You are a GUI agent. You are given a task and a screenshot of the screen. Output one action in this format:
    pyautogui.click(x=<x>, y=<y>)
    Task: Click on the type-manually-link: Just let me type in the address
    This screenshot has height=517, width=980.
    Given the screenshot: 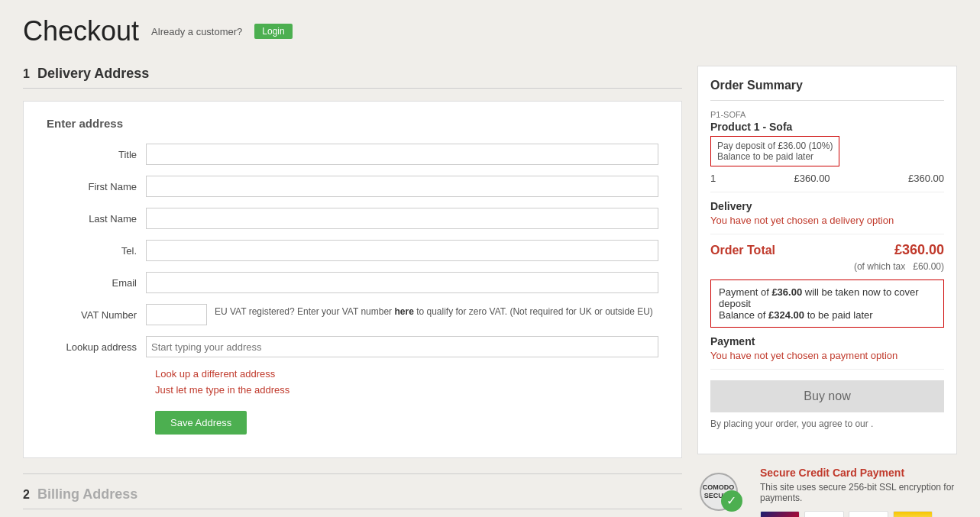 What is the action you would take?
    pyautogui.click(x=406, y=389)
    